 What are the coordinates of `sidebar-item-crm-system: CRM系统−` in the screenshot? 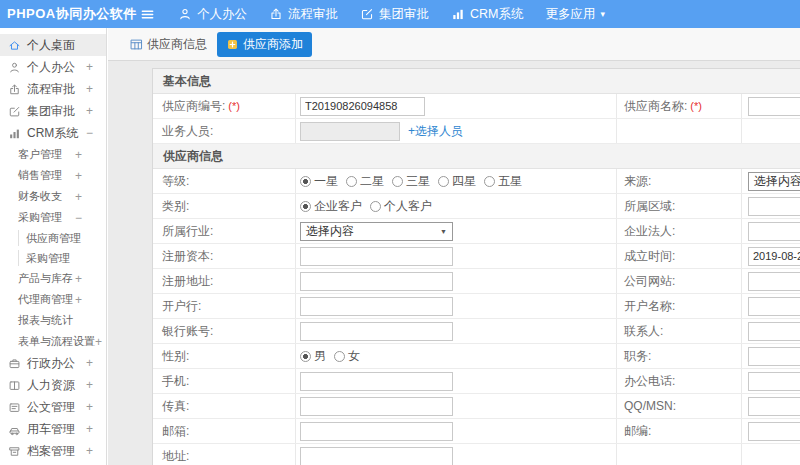 It's located at (53, 133).